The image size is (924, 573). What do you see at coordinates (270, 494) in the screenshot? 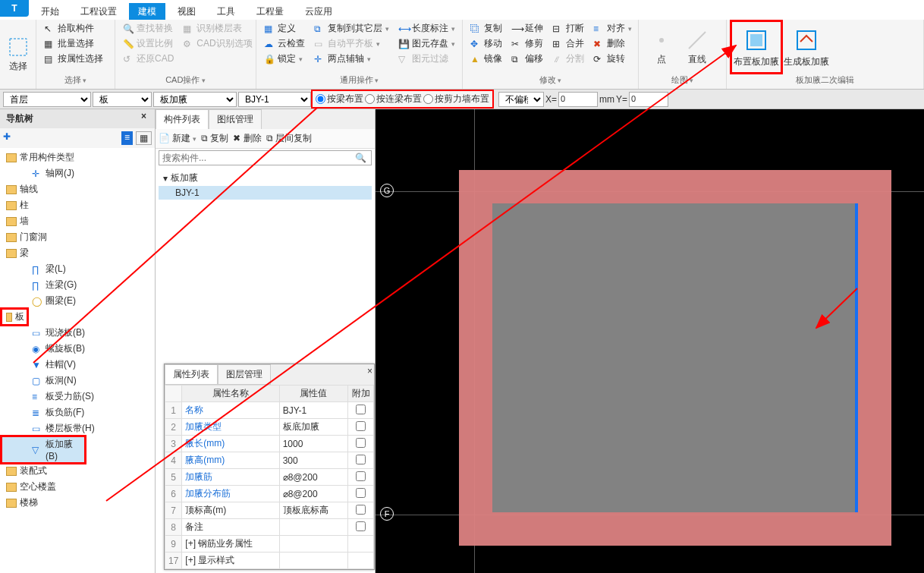
I see `prop-row: 6加腋分布筋⌀8@200` at bounding box center [270, 494].